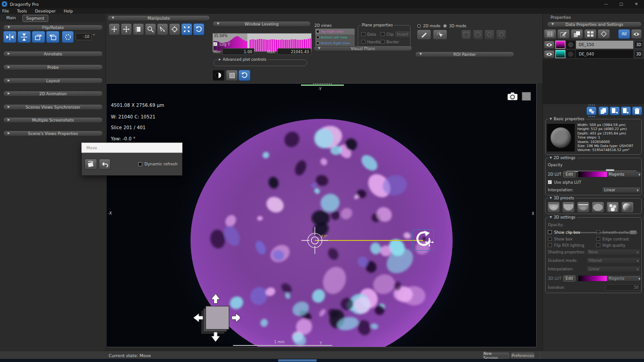 The height and width of the screenshot is (362, 644). What do you see at coordinates (53, 120) in the screenshot?
I see `panel-header-multiple-screenshots: ▶Multiple Screenshots` at bounding box center [53, 120].